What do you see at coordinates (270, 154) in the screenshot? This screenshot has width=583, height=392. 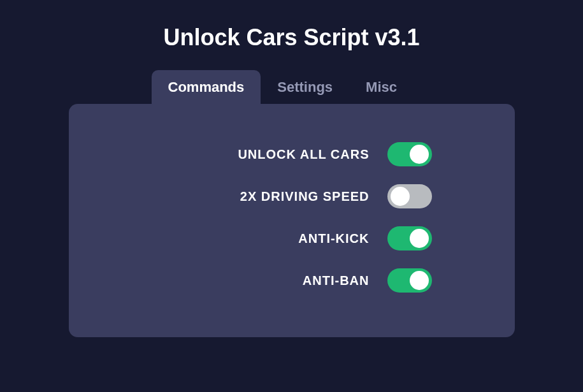 I see `command-label: UNLOCK ALL CARS` at bounding box center [270, 154].